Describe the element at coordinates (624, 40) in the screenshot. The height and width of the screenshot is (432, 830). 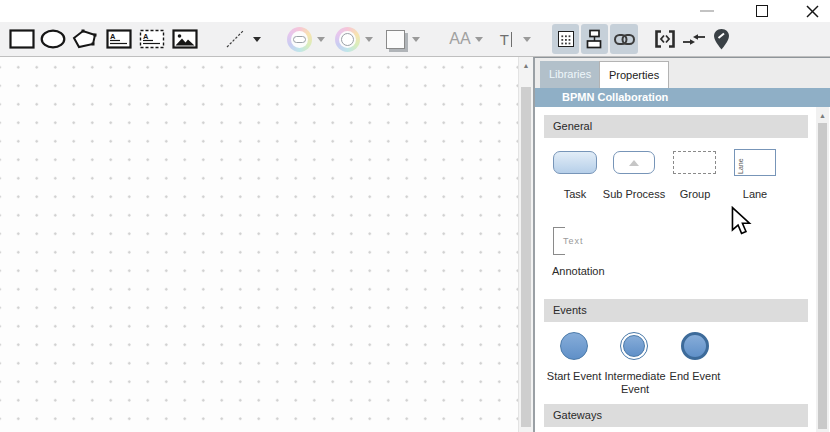
I see `link-icon` at that location.